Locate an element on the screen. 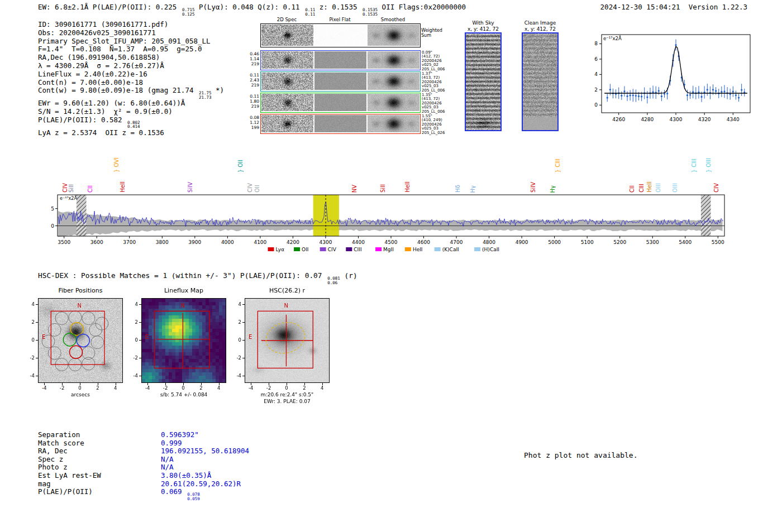 The image size is (782, 532). svg-text: OII is located at coordinates (305, 250).